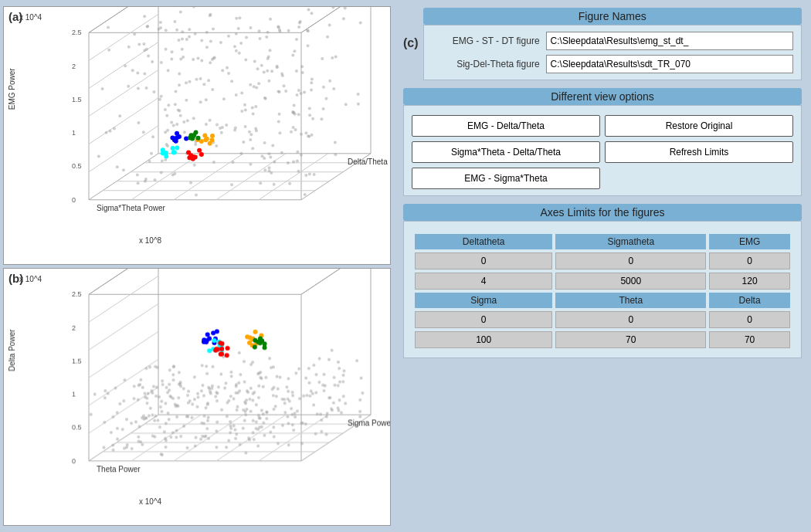  Describe the element at coordinates (612, 16) in the screenshot. I see `figure-names-header: Figure Names` at that location.